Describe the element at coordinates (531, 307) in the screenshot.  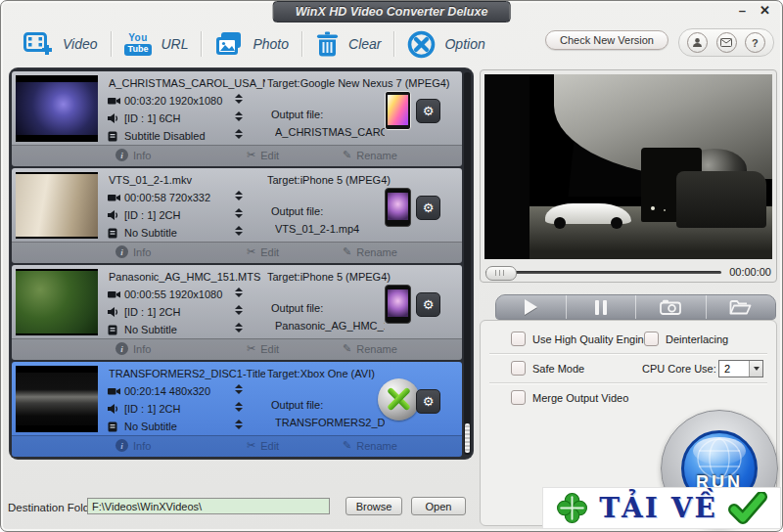
I see `play-button` at that location.